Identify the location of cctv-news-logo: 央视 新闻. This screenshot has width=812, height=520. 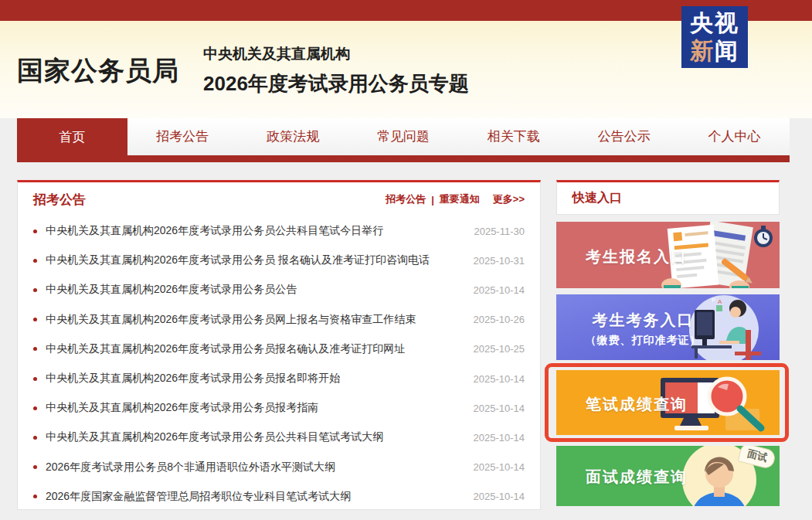
(715, 37).